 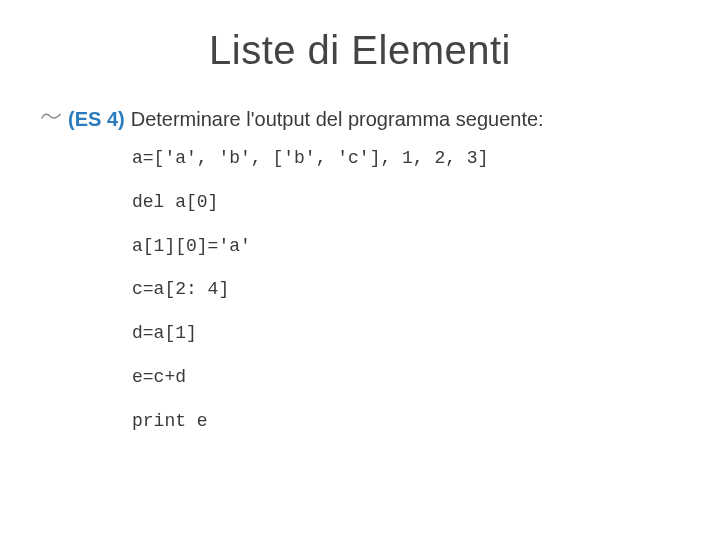 I want to click on page-title: Liste di Elementi, so click(x=360, y=50).